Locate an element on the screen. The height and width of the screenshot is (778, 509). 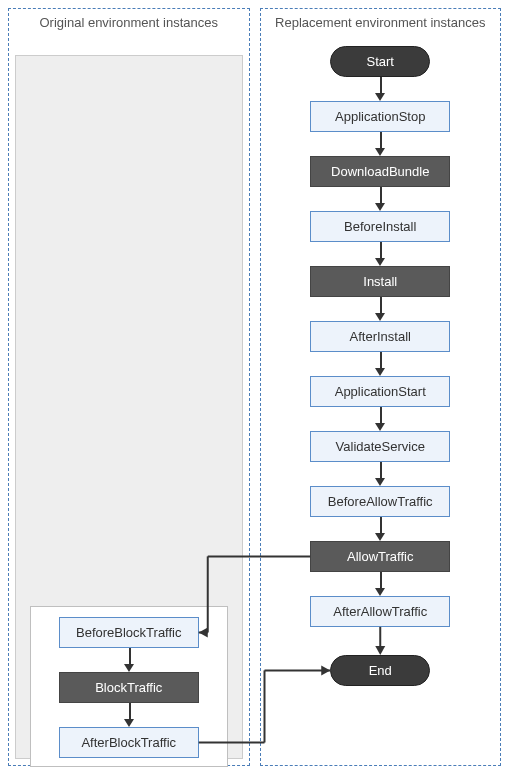
node-before-allow-traffic: BeforeAllowTraffic is located at coordinates (380, 502).